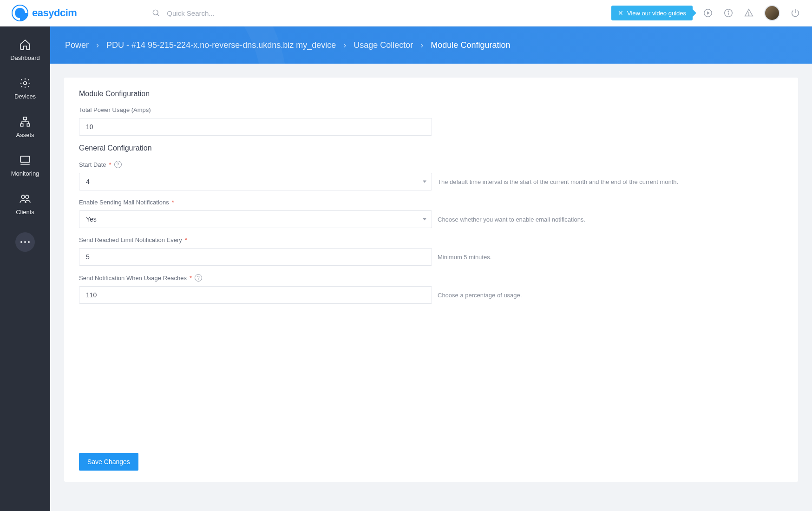 This screenshot has height=511, width=812. What do you see at coordinates (25, 135) in the screenshot?
I see `sidebar-item-label: Assets` at bounding box center [25, 135].